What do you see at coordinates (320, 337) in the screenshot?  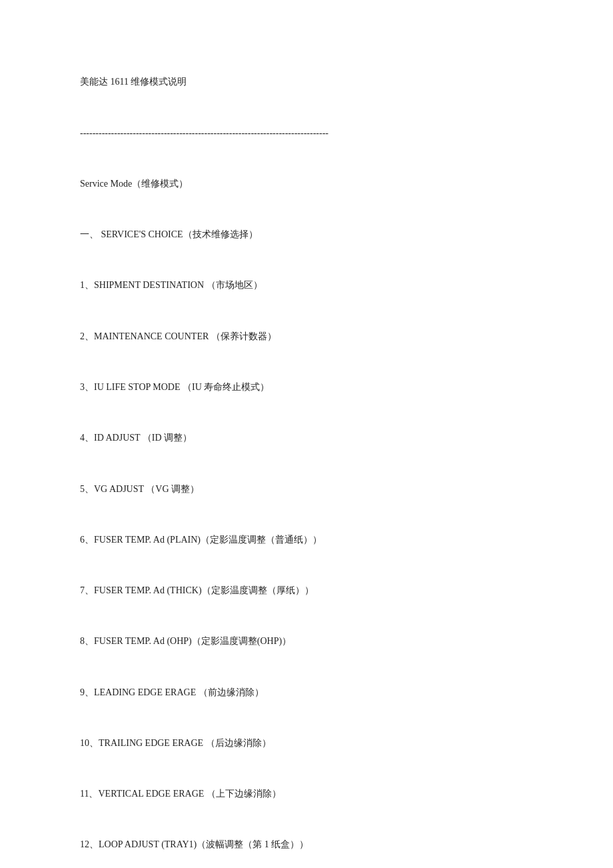 I see `item-1-2: 2、MAINTENANCE COUNTER （保养计数器）` at bounding box center [320, 337].